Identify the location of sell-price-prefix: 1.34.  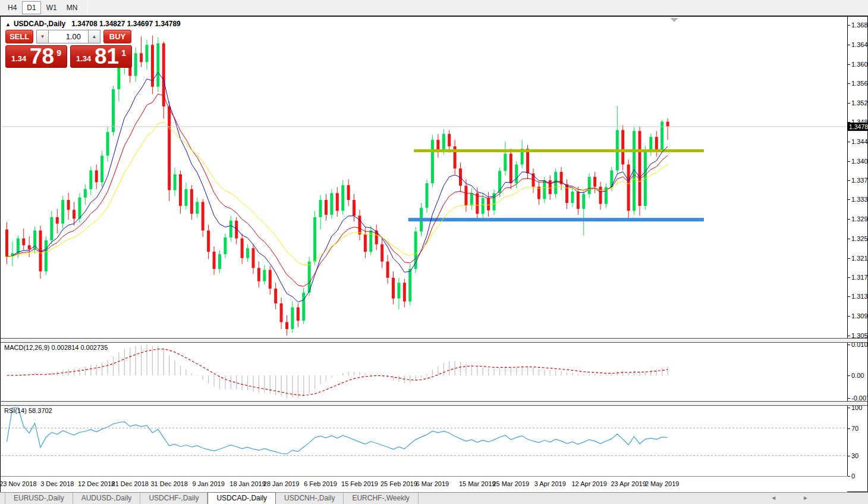
(19, 58).